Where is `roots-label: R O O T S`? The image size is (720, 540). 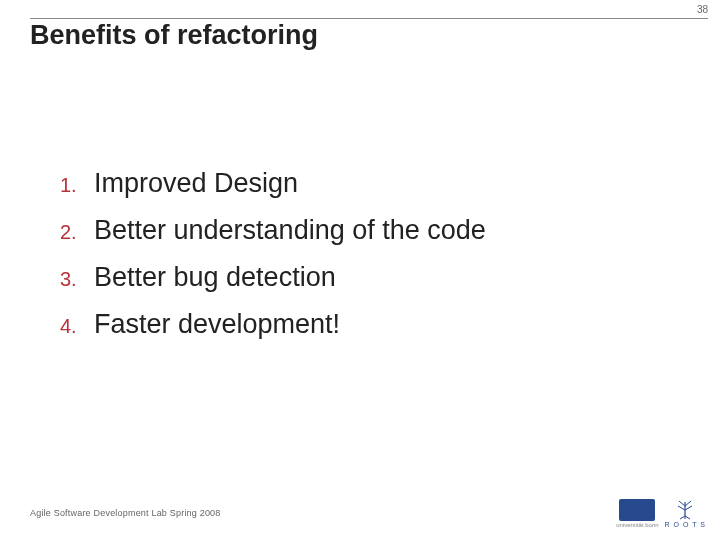
roots-label: R O O T S is located at coordinates (686, 524).